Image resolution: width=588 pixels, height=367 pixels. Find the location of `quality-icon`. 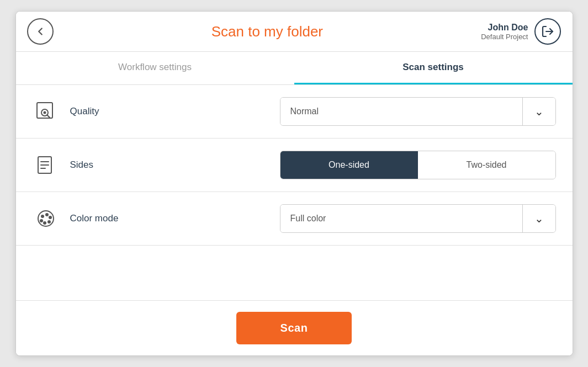

quality-icon is located at coordinates (46, 111).